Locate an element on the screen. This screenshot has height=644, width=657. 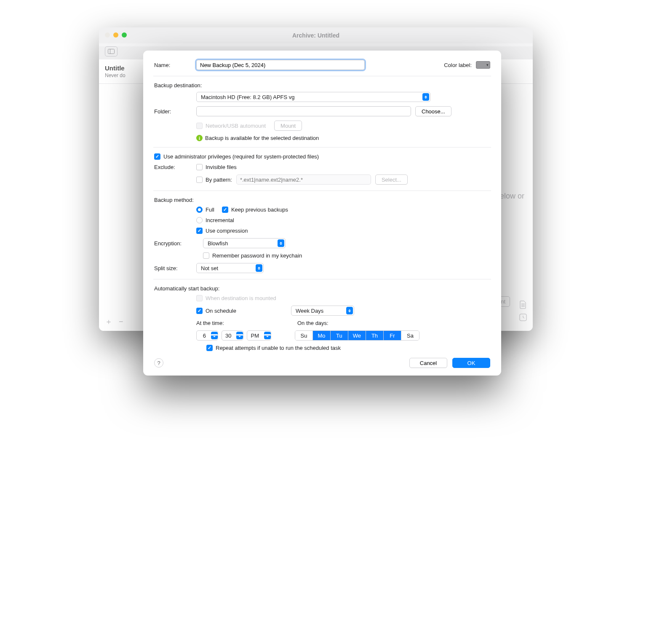
chevron-down-icon: ▾ is located at coordinates (488, 65).